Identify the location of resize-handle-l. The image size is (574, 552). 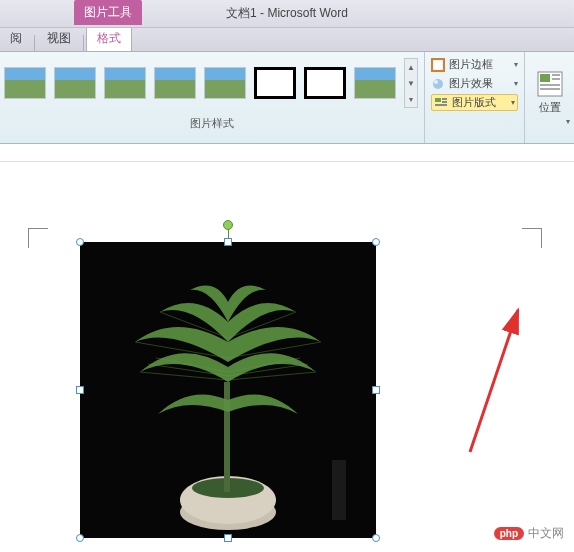
(80, 390).